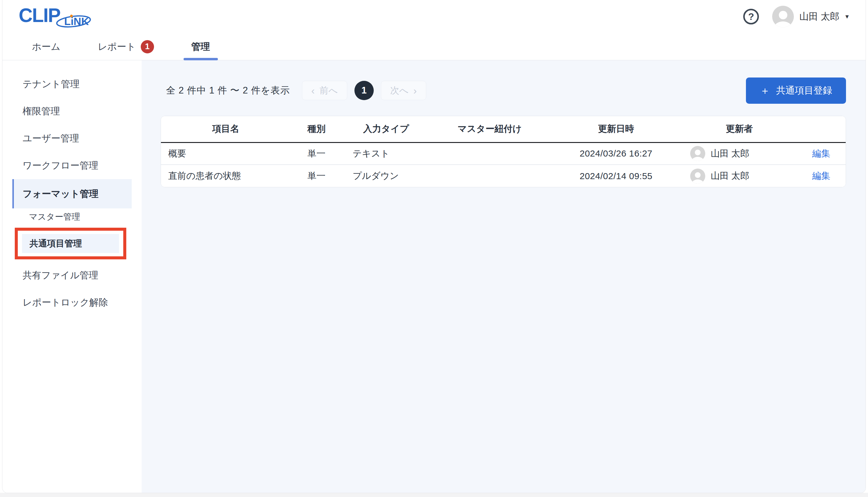  I want to click on sidebar-item-label: 権限管理, so click(41, 111).